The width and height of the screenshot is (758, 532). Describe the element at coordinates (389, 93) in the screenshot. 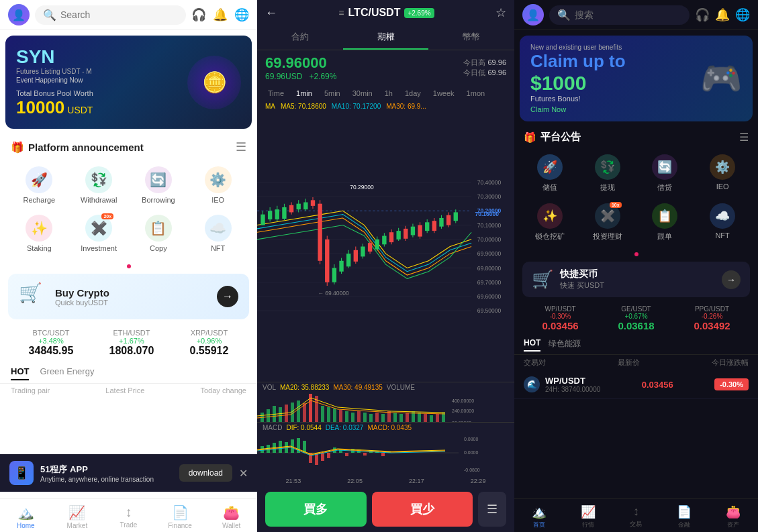

I see `time-btn-1h: 1h` at that location.